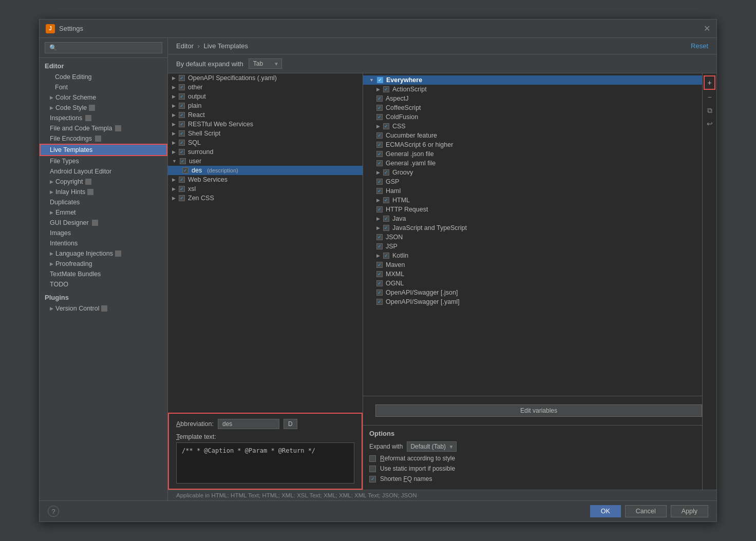  What do you see at coordinates (104, 308) in the screenshot?
I see `sidebar-item-version-control: ▶ Version Control` at bounding box center [104, 308].